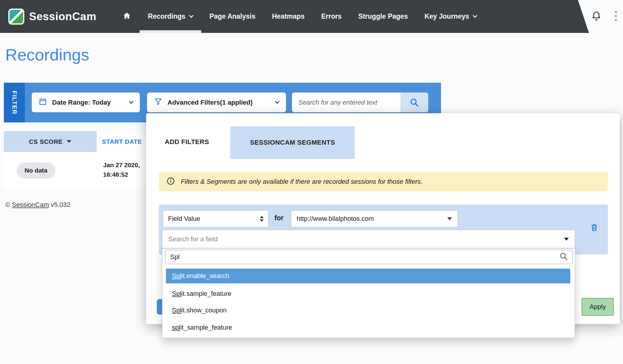 The width and height of the screenshot is (623, 364). I want to click on page-title: Recordings, so click(47, 55).